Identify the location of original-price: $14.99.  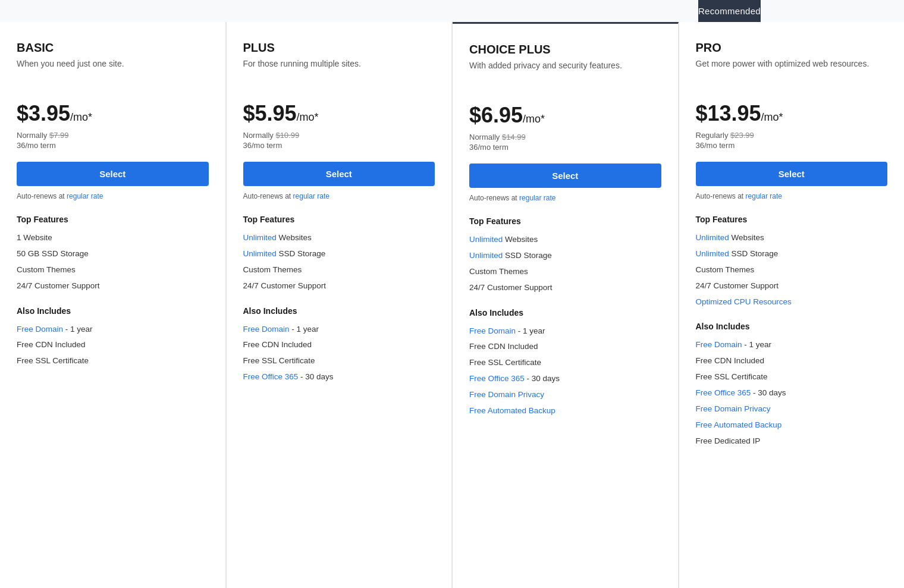
(514, 137).